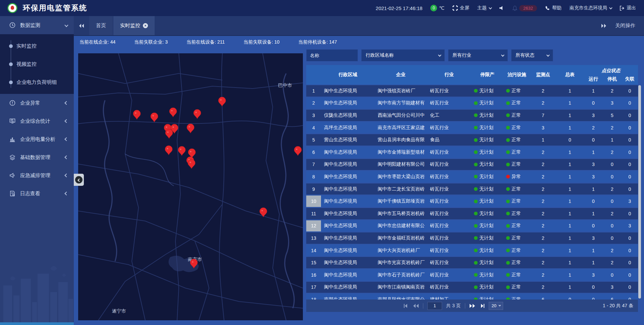 This screenshot has width=644, height=325. What do you see at coordinates (314, 177) in the screenshot?
I see `row-index: 8` at bounding box center [314, 177].